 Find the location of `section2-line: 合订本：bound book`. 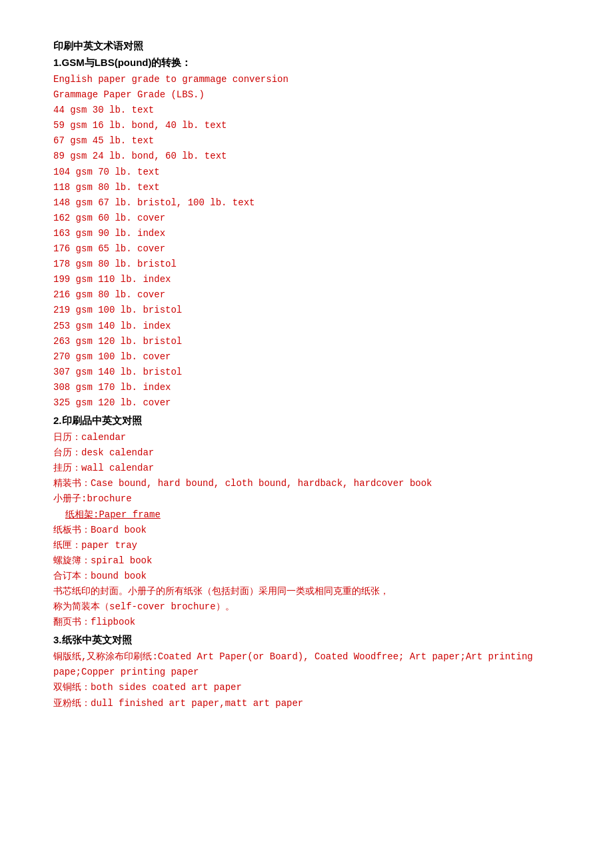

section2-line: 合订本：bound book is located at coordinates (306, 576).